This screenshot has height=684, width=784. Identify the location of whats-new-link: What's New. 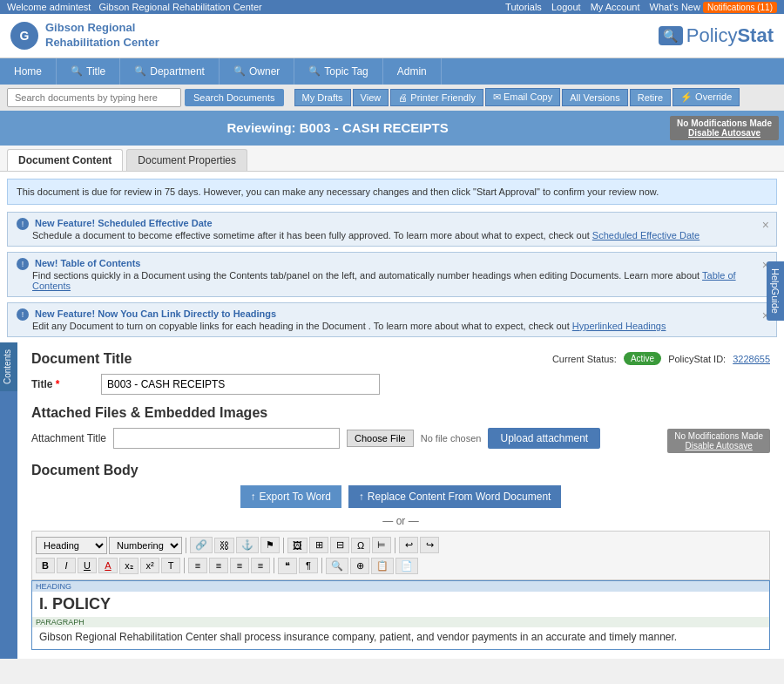
(675, 7).